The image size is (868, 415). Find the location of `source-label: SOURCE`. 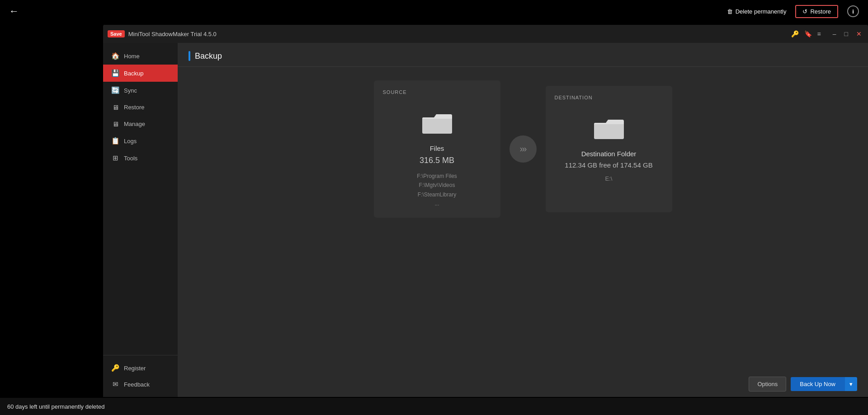

source-label: SOURCE is located at coordinates (395, 92).